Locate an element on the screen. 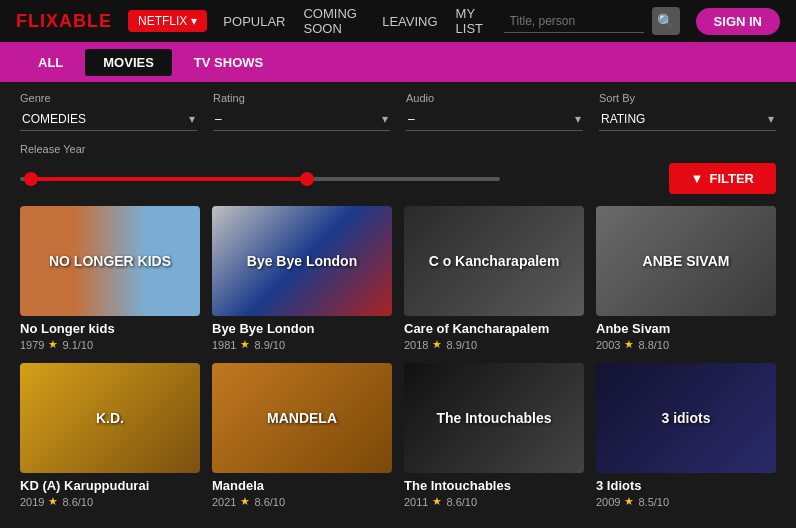 This screenshot has height=528, width=796. sortby-value: RATING is located at coordinates (623, 119).